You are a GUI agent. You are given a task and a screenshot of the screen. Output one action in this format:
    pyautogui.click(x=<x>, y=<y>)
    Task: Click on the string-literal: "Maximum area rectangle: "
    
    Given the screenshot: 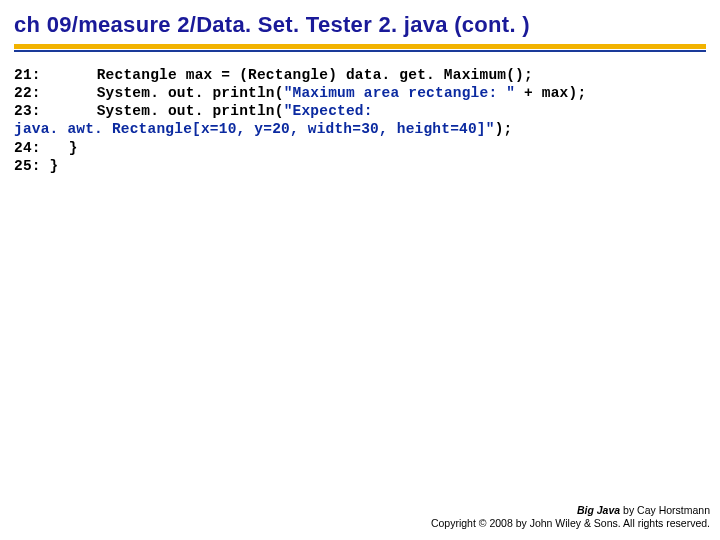 What is the action you would take?
    pyautogui.click(x=400, y=93)
    